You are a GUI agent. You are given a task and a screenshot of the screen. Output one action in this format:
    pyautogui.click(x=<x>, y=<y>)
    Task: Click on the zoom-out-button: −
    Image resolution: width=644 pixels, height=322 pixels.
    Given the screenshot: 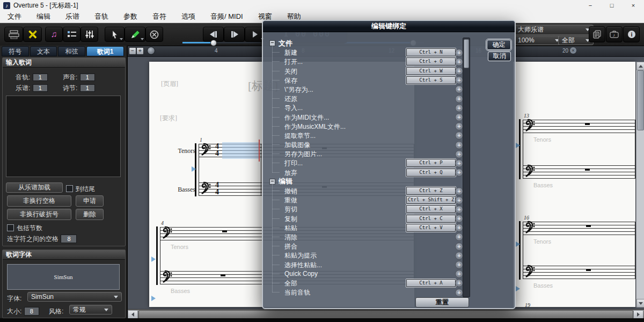 What is the action you would take?
    pyautogui.click(x=133, y=51)
    